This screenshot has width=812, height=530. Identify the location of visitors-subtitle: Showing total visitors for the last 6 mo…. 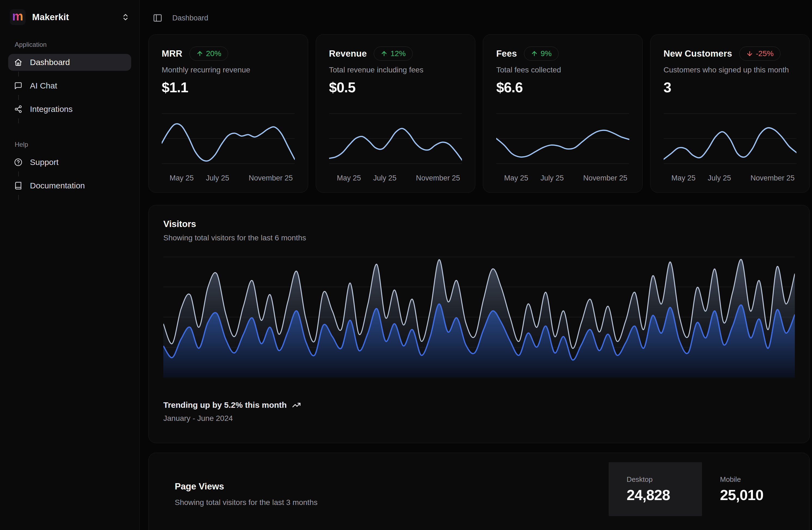
(479, 238).